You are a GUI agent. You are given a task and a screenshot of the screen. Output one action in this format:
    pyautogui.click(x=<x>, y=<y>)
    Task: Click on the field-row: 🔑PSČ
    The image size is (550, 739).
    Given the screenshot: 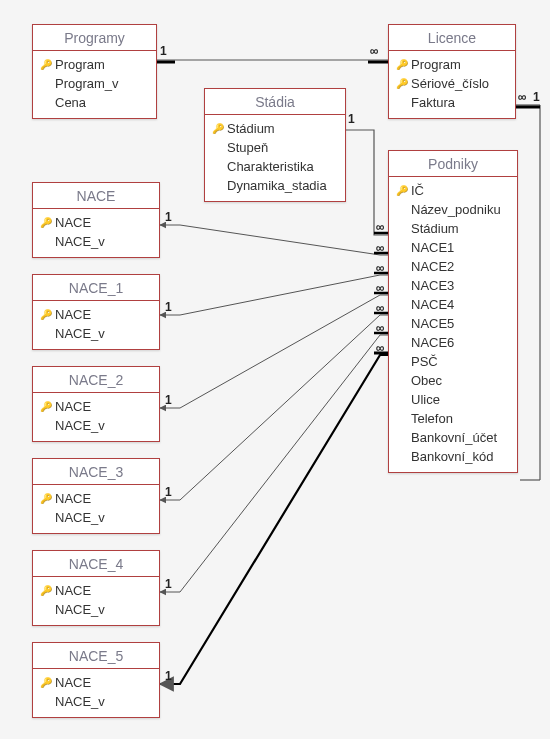 What is the action you would take?
    pyautogui.click(x=453, y=362)
    